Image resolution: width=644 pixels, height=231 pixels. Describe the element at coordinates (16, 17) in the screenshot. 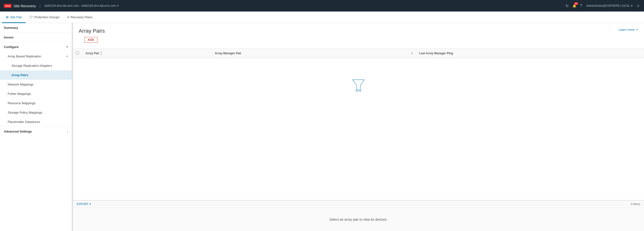

I see `tab-site-pair-label: Site Pair` at that location.